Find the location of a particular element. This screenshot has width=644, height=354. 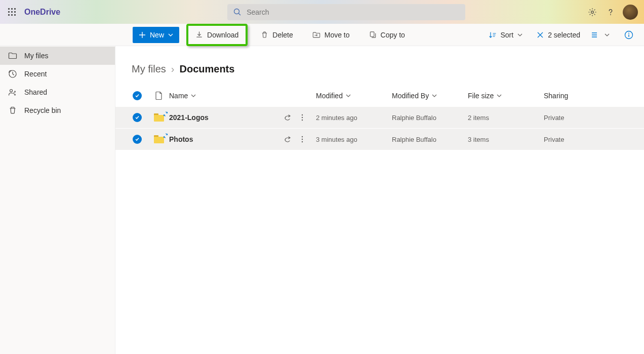

app-launcher-button is located at coordinates (12, 12).